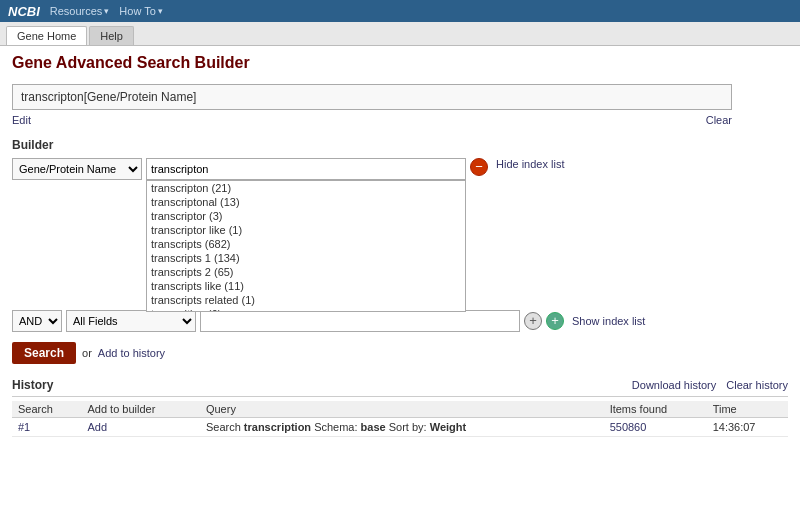 The height and width of the screenshot is (508, 800). What do you see at coordinates (400, 353) in the screenshot?
I see `search-row: Search or Add to history` at bounding box center [400, 353].